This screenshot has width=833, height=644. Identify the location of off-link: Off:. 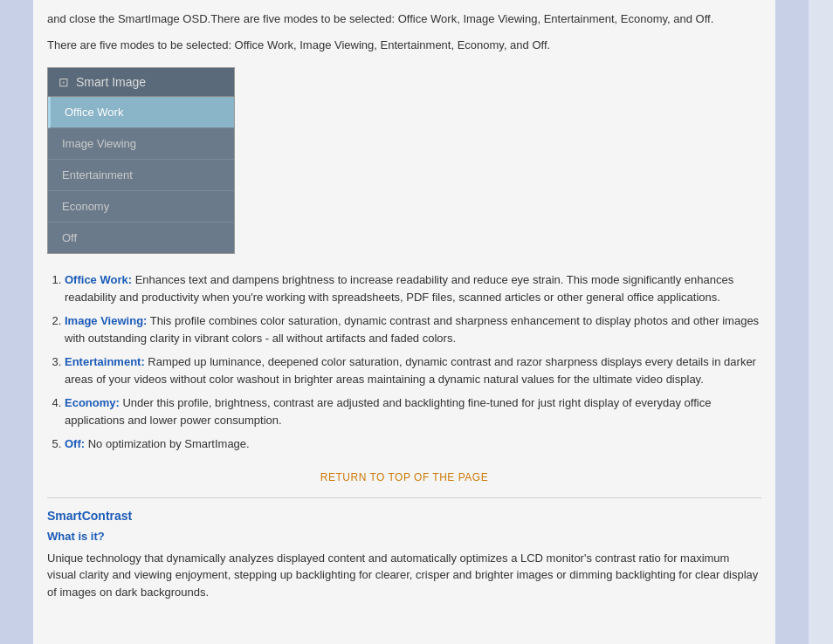
(75, 443).